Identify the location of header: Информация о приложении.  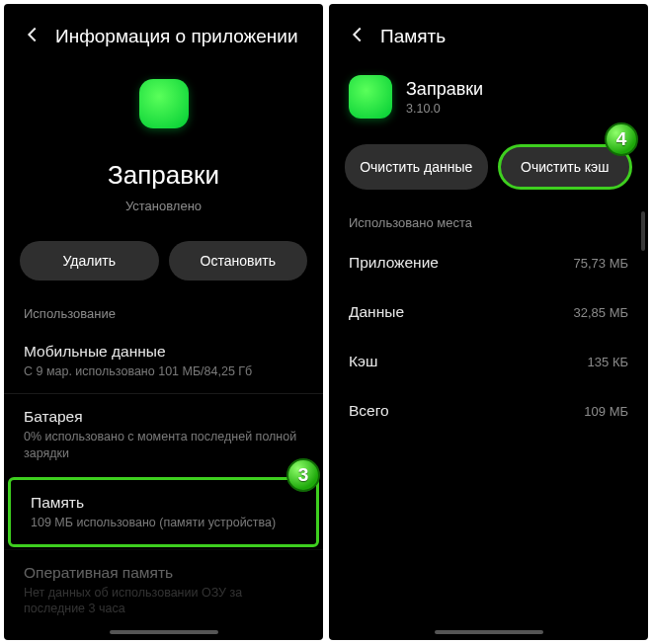
(164, 33).